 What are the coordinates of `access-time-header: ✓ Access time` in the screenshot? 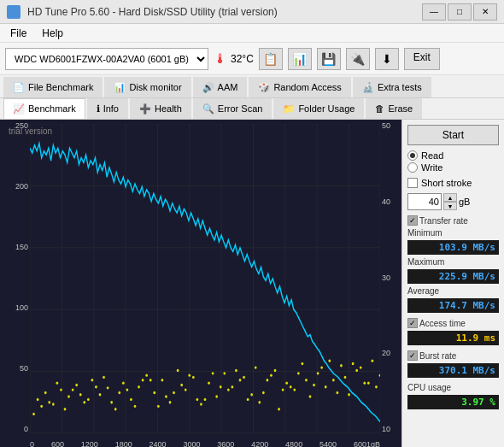 It's located at (453, 323).